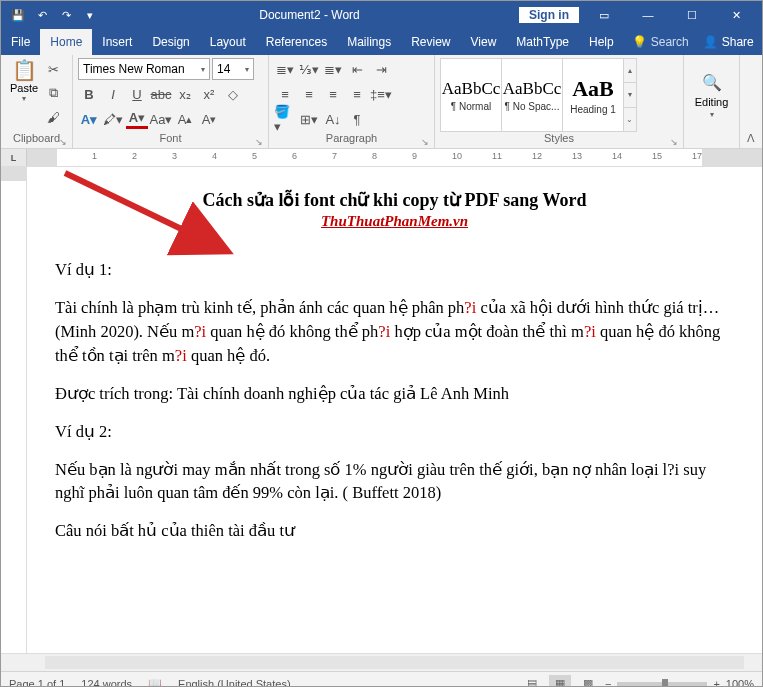 The height and width of the screenshot is (687, 763). What do you see at coordinates (228, 42) in the screenshot?
I see `tab-layout: Layout` at bounding box center [228, 42].